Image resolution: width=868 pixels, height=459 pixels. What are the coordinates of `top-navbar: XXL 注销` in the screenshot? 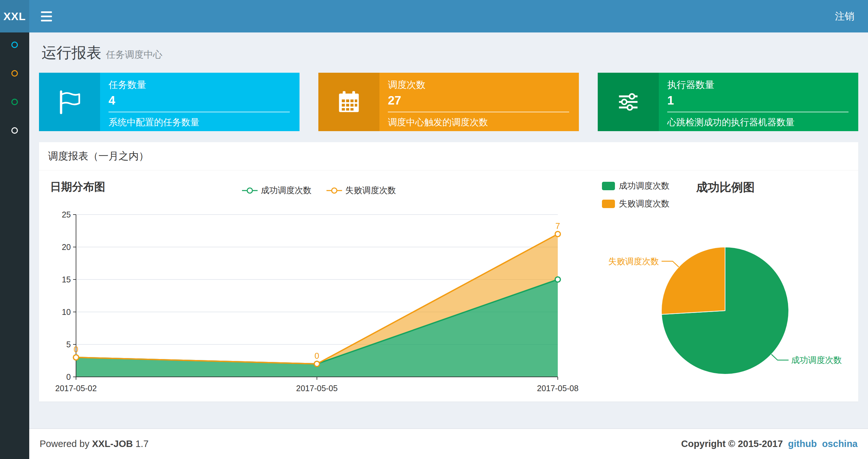 It's located at (434, 16).